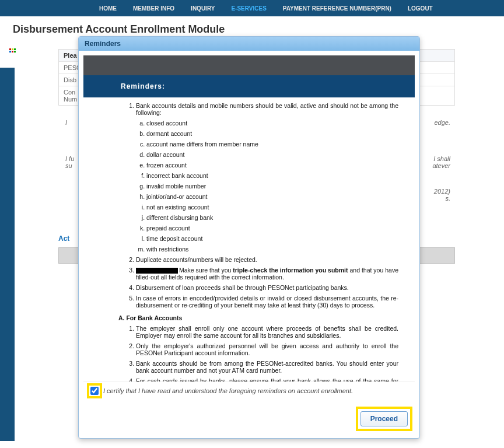 This screenshot has width=504, height=448. I want to click on sub-k: prepaid account, so click(272, 228).